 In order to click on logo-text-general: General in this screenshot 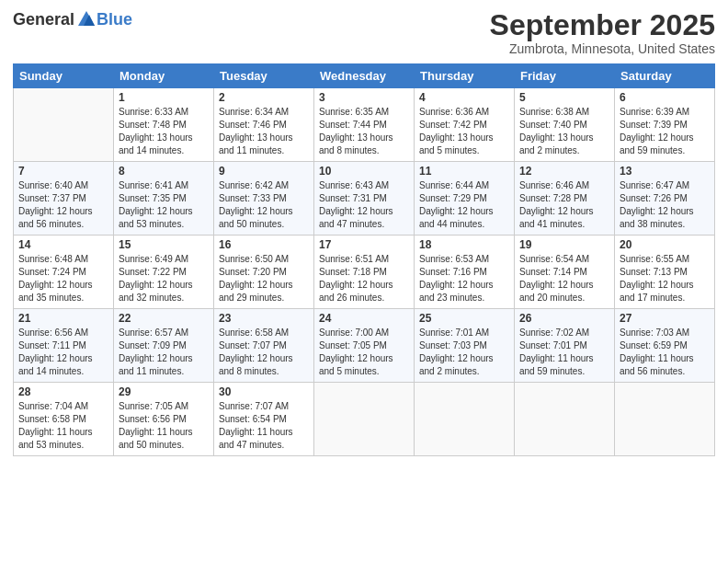, I will do `click(44, 20)`.